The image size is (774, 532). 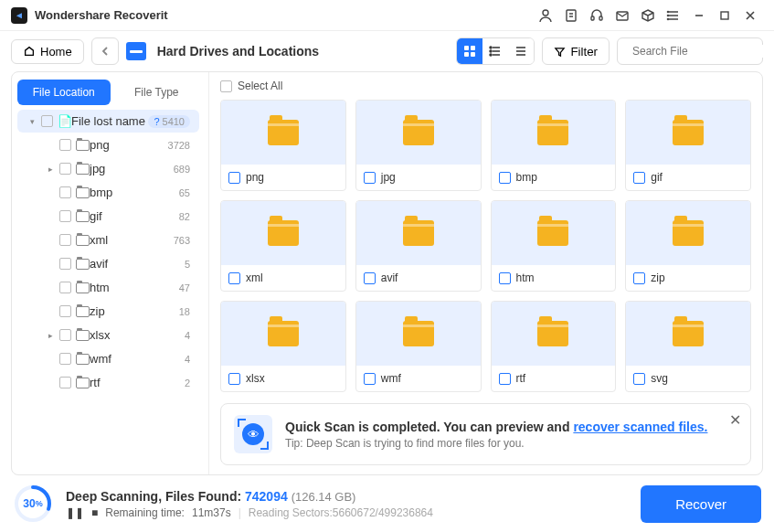 What do you see at coordinates (576, 51) in the screenshot?
I see `filter-button: Filter` at bounding box center [576, 51].